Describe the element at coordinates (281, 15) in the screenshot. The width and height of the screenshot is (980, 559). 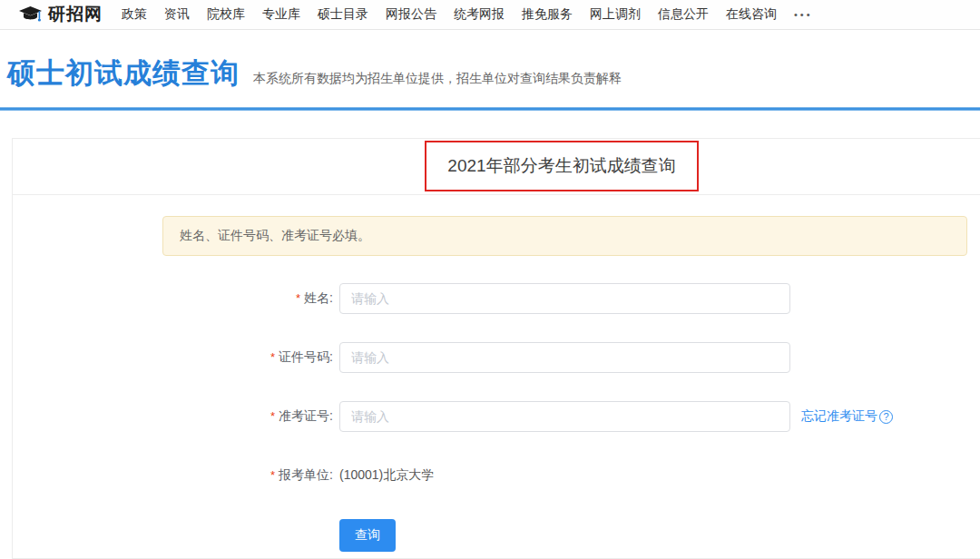
I see `nav-item-major-library: 专业库` at that location.